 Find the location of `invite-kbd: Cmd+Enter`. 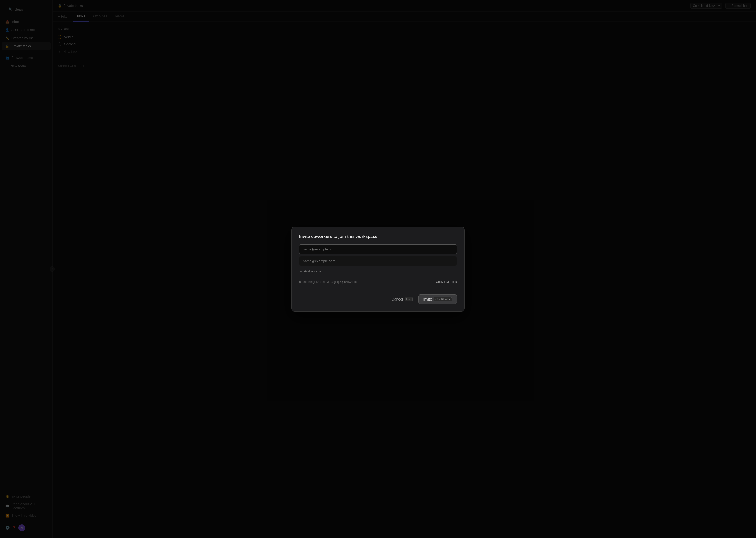

invite-kbd: Cmd+Enter is located at coordinates (443, 299).